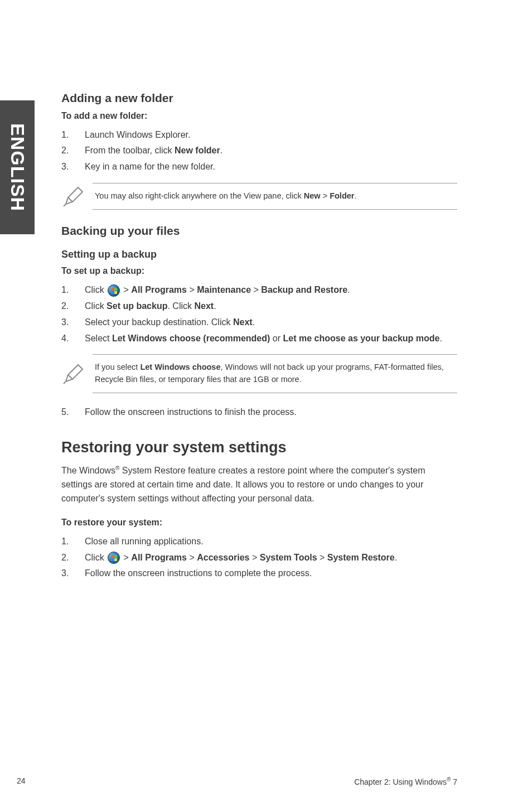 The height and width of the screenshot is (802, 532). Describe the element at coordinates (271, 307) in the screenshot. I see `step-text: Click Set up backup. Click Next.` at that location.